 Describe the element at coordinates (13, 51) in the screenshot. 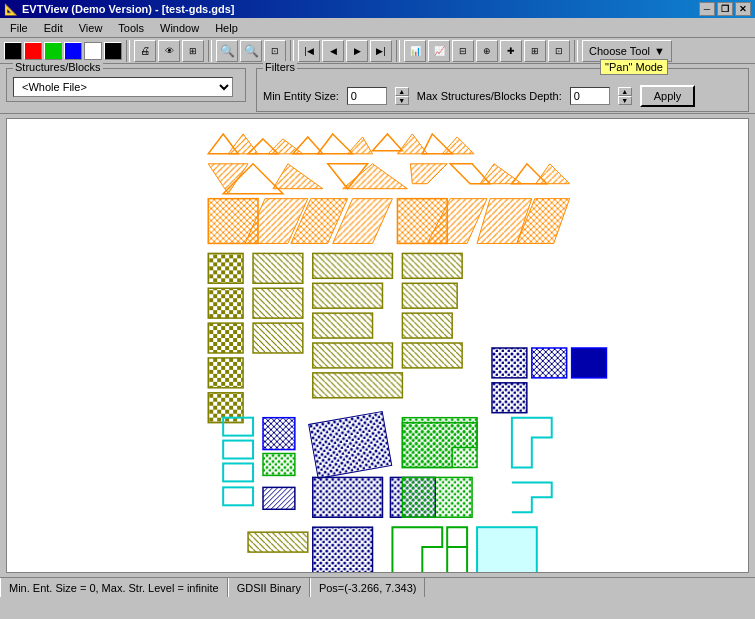

I see `toolbar-color-black` at that location.